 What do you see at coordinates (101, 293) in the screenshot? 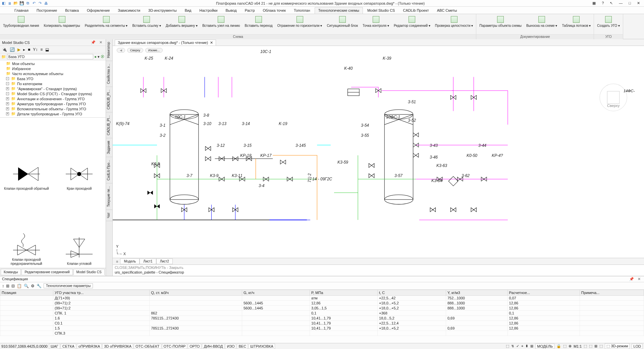
I see `spec-col-header: УГО участка тр...` at bounding box center [101, 293].